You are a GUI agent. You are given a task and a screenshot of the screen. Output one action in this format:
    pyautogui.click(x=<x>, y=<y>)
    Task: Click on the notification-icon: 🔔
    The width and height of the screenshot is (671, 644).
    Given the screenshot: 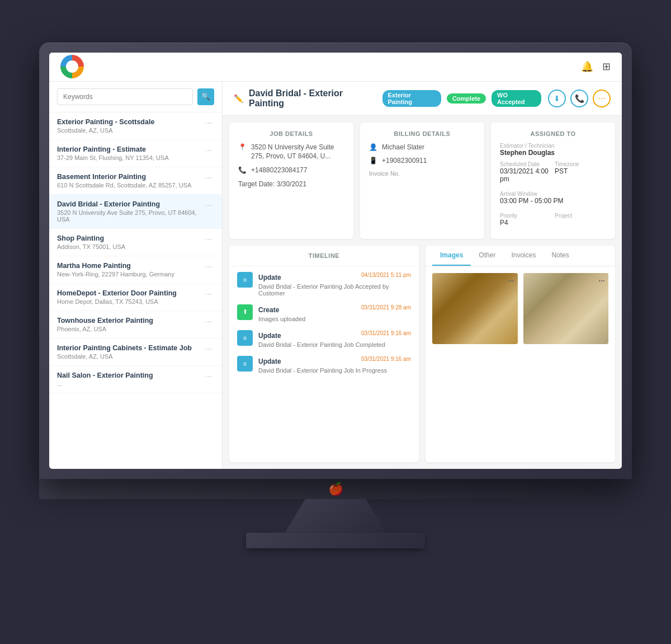 What is the action you would take?
    pyautogui.click(x=587, y=67)
    